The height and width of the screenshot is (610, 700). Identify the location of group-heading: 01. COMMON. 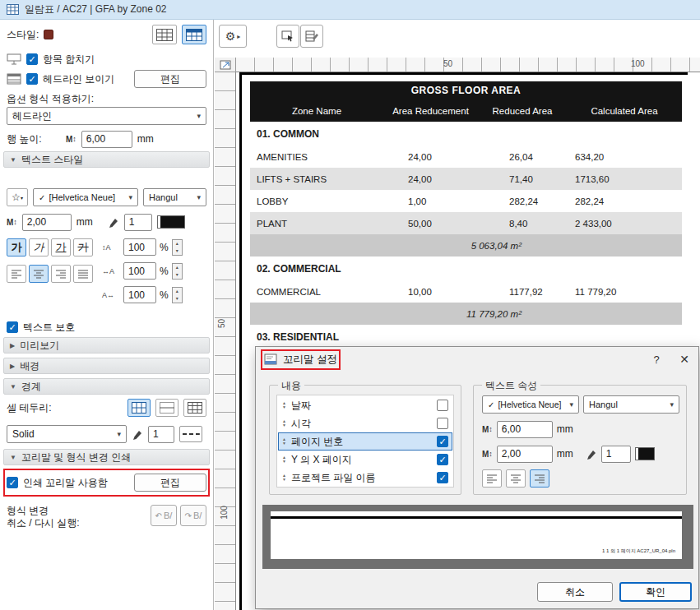
(466, 133).